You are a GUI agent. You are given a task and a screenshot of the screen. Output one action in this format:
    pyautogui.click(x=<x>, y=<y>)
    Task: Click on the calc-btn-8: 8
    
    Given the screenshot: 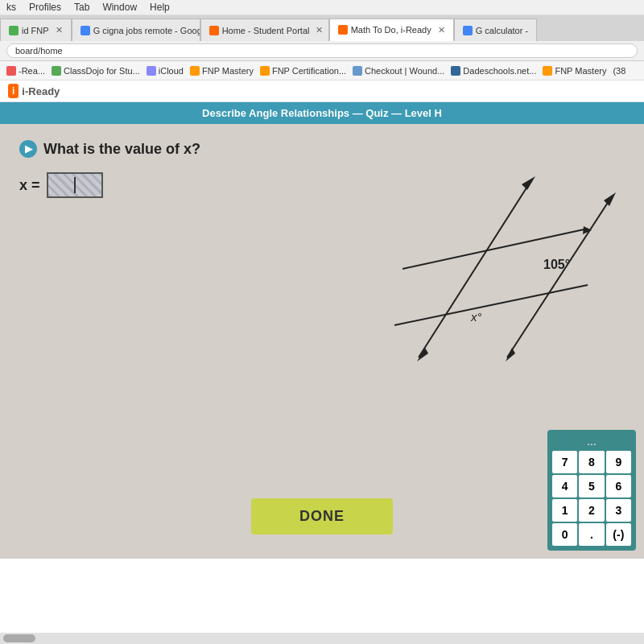 What is the action you would take?
    pyautogui.click(x=591, y=462)
    